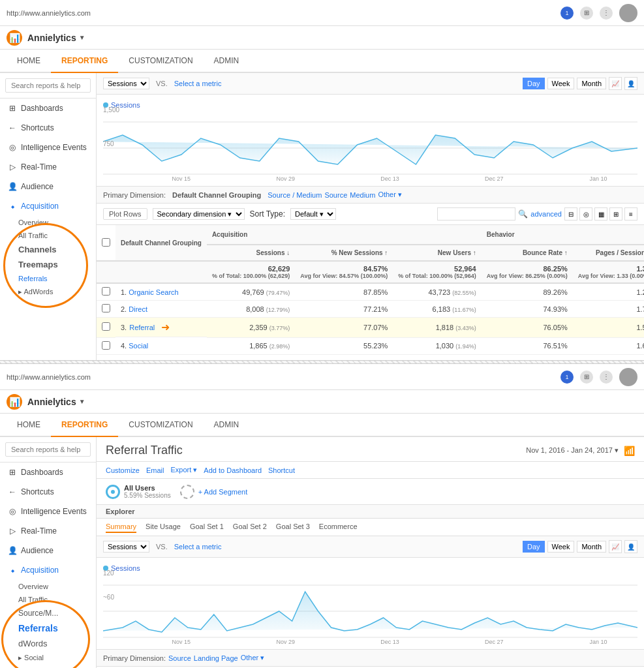 This screenshot has height=668, width=644. What do you see at coordinates (363, 195) in the screenshot?
I see `dim-link-medium: Medium` at bounding box center [363, 195].